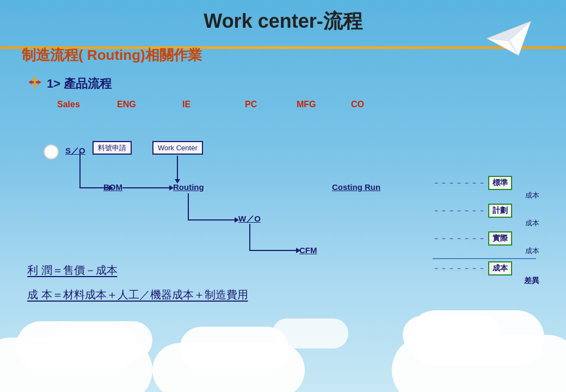  Describe the element at coordinates (150, 105) in the screenshot. I see `col-eng: ENG` at that location.